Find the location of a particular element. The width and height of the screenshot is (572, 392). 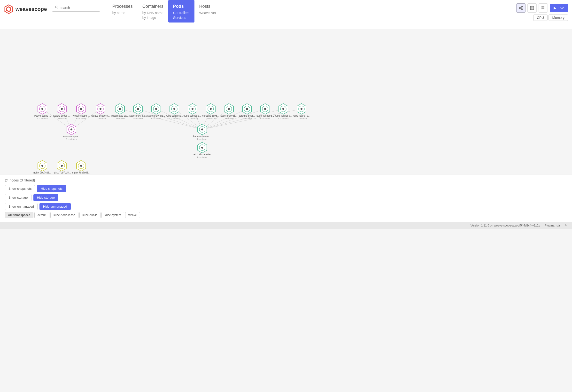

node-count: 24 nodes (3 filtered) is located at coordinates (286, 180).